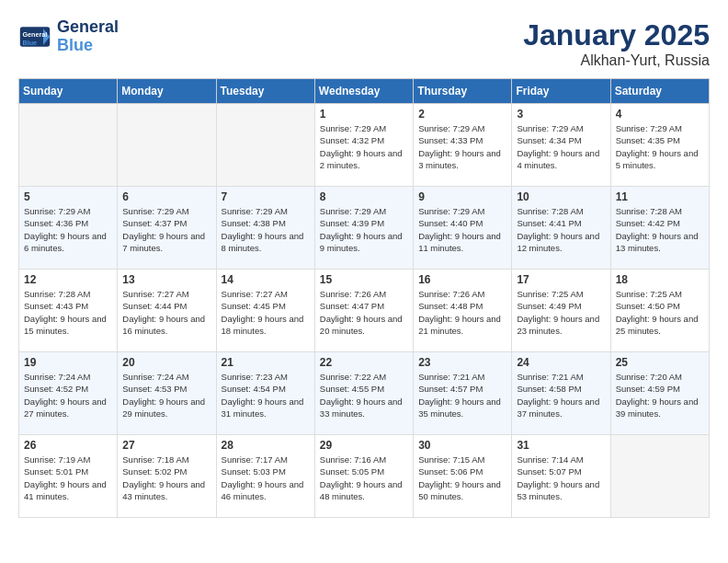  Describe the element at coordinates (266, 230) in the screenshot. I see `day-info: Sunrise: 7:29 AMSunset: 4:38 PMDaylight:…` at that location.